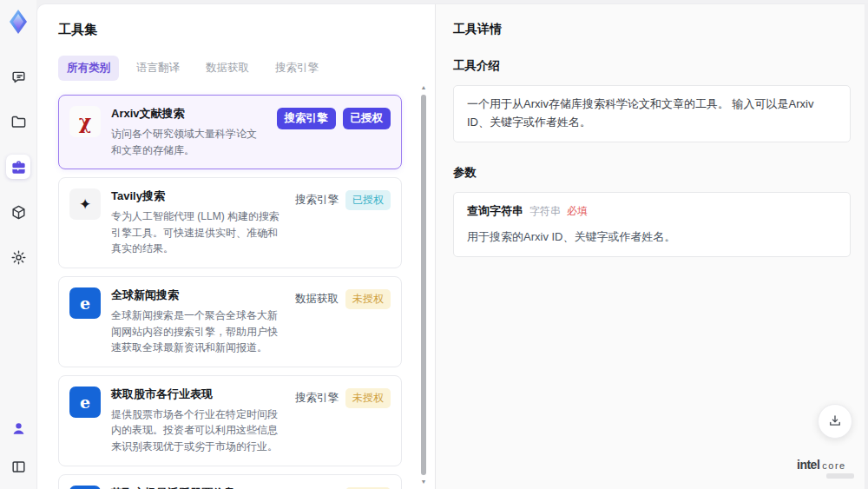  What do you see at coordinates (18, 122) in the screenshot?
I see `folder-icon` at bounding box center [18, 122].